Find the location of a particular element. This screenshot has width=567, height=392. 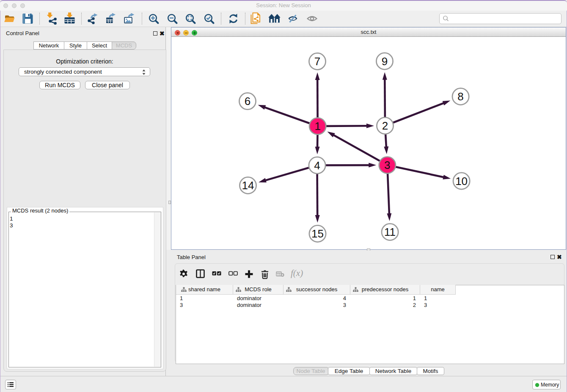

svg-text: 15 is located at coordinates (317, 234).